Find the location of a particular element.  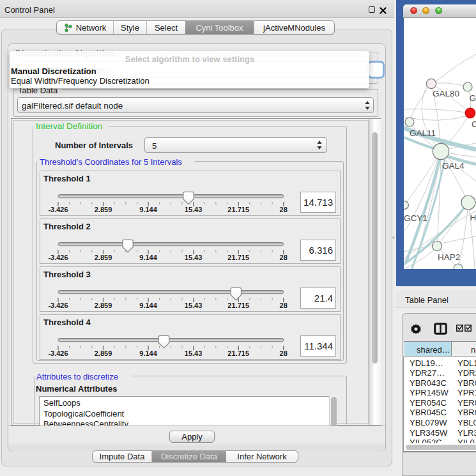

svg-text: HAP2 is located at coordinates (449, 257).